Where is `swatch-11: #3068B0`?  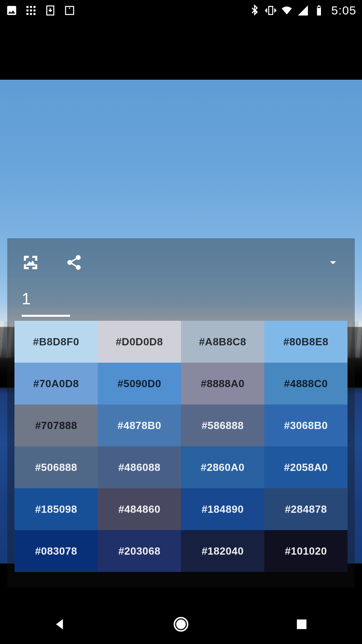 swatch-11: #3068B0 is located at coordinates (306, 425).